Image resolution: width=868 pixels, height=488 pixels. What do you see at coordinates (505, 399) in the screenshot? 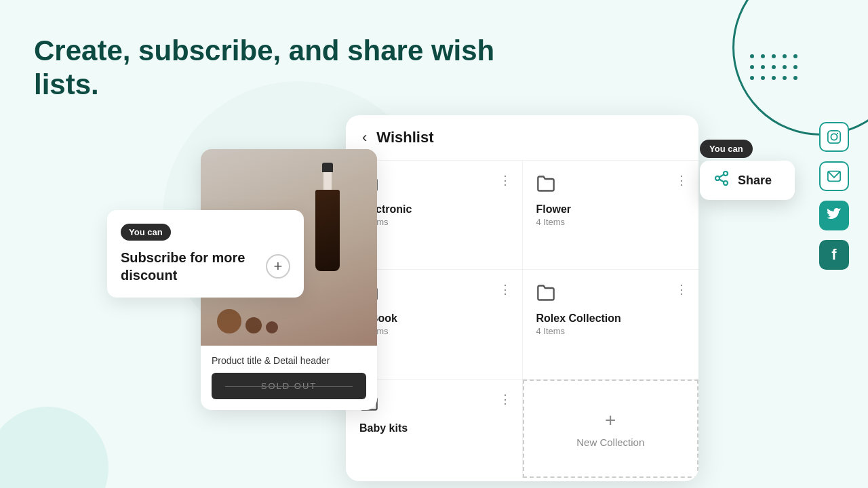
I see `more-options-babykits: ⋮` at bounding box center [505, 399].